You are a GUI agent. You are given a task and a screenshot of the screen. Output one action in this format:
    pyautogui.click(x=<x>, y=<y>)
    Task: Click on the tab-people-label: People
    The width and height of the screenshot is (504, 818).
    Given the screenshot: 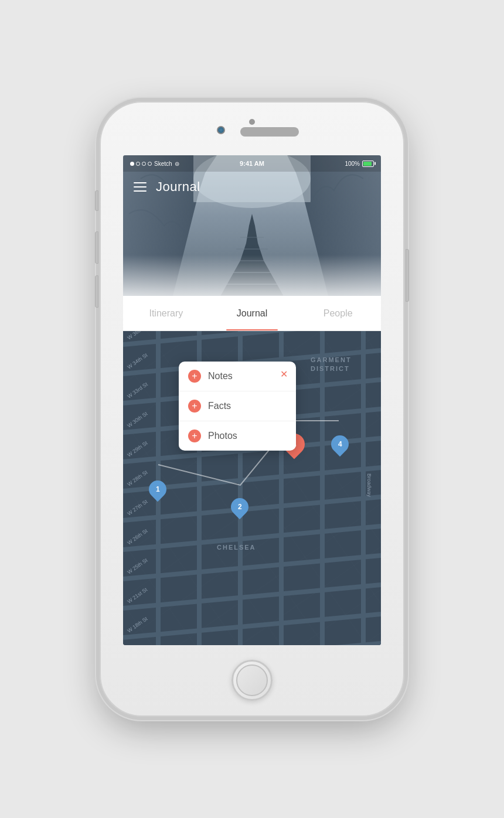 What is the action you would take?
    pyautogui.click(x=338, y=313)
    